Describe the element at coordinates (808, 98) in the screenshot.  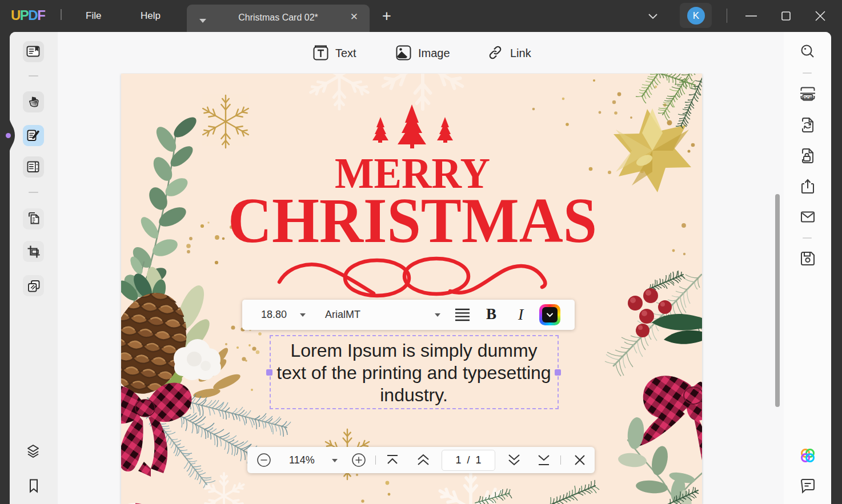
I see `svg-text: OCR` at that location.